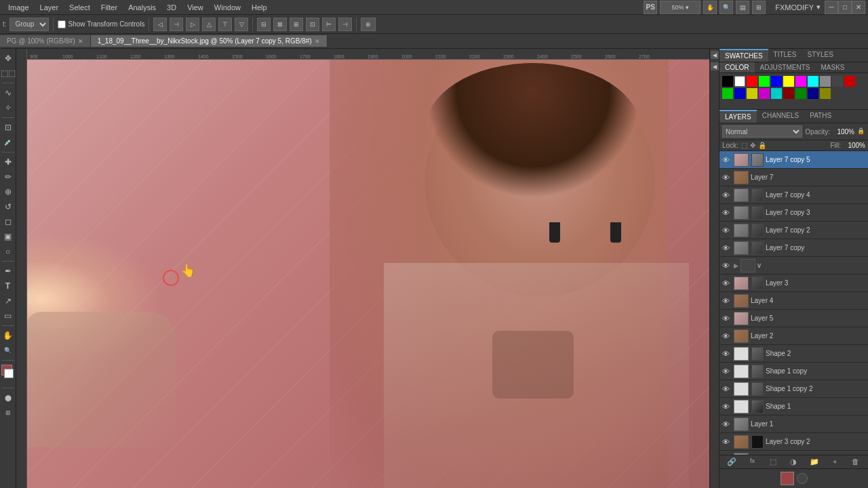 The image size is (868, 488). Describe the element at coordinates (715, 55) in the screenshot. I see `collapse-top-btn: ◀` at that location.